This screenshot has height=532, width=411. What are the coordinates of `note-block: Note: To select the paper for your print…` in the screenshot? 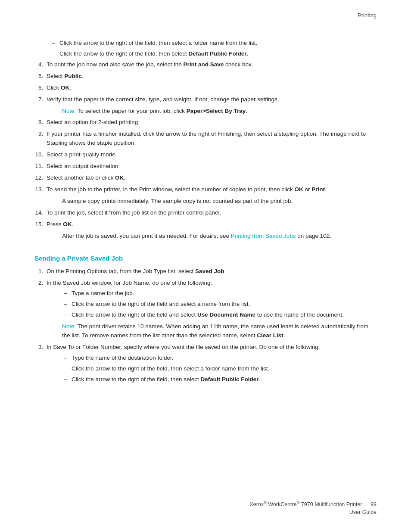 It's located at (219, 111).